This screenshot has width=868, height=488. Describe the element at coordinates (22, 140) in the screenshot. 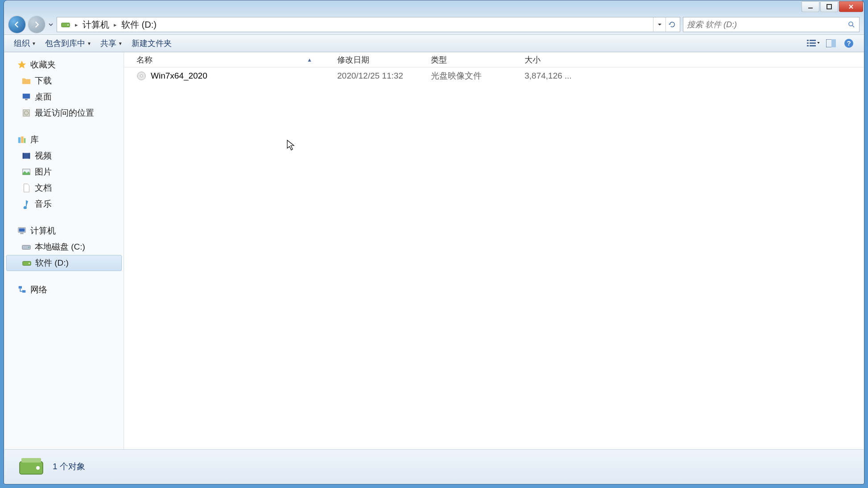

I see `library-icon` at that location.